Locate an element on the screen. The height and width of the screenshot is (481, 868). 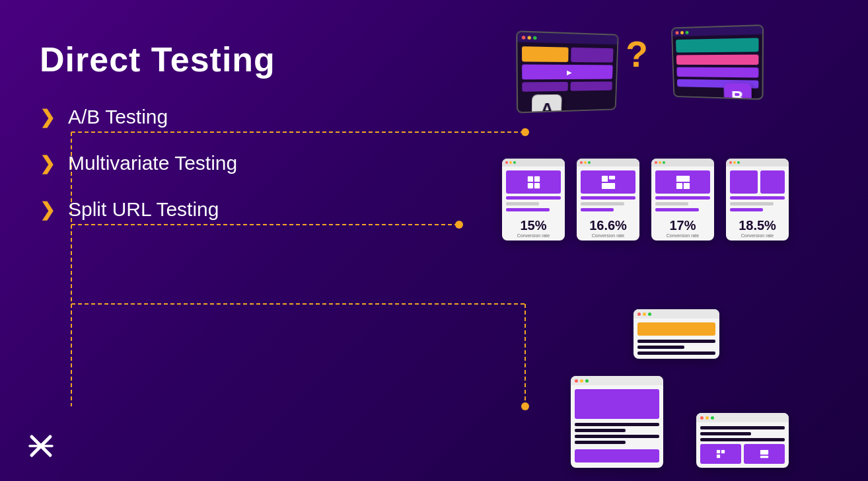
mv-dot-r2 is located at coordinates (581, 163).